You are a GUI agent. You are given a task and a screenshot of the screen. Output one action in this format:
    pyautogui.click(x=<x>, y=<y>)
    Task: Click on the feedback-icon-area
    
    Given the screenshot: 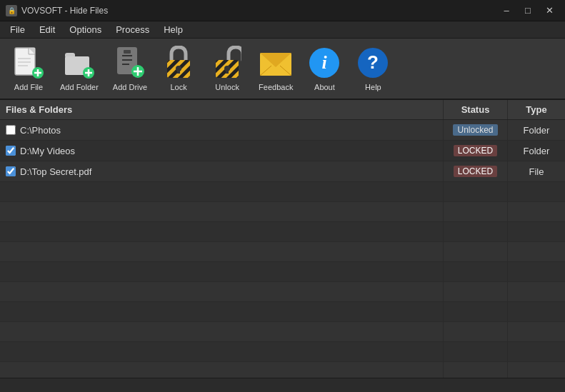 What is the action you would take?
    pyautogui.click(x=276, y=63)
    